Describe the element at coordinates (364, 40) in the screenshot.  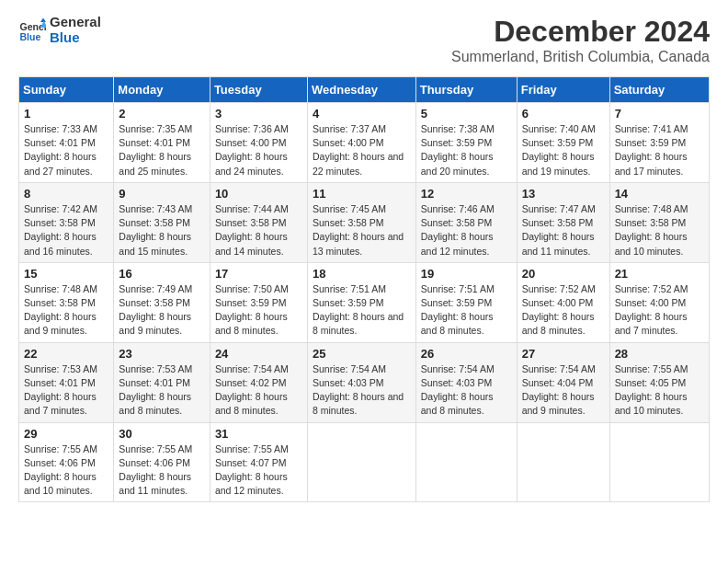
I see `page-header: General Blue General Blue December 2024 …` at that location.